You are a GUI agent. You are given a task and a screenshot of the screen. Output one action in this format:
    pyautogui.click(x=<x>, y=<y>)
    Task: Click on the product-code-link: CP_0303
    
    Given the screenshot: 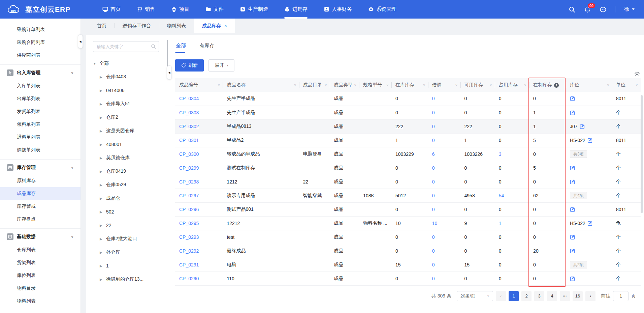 What is the action you would take?
    pyautogui.click(x=189, y=113)
    